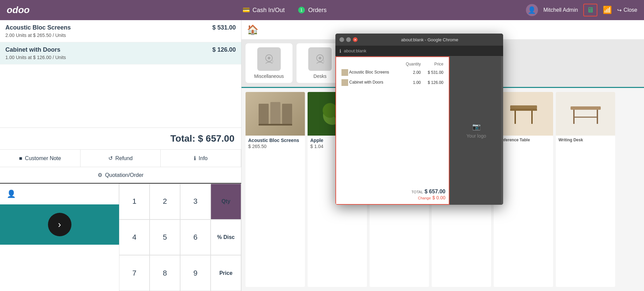  Describe the element at coordinates (201, 158) in the screenshot. I see `info-button: ℹ Info` at that location.